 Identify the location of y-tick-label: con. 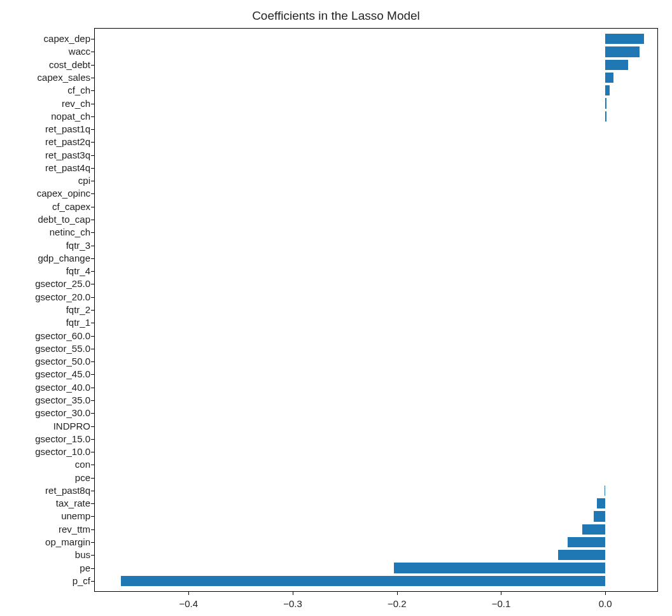
(83, 465).